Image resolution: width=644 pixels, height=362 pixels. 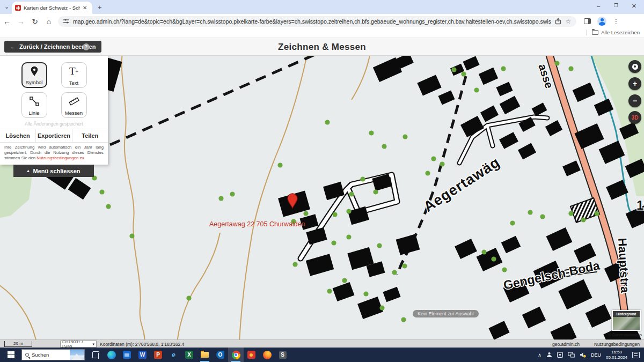 I want to click on projection-select: CH1903+ / LV95 ▾, so click(x=78, y=344).